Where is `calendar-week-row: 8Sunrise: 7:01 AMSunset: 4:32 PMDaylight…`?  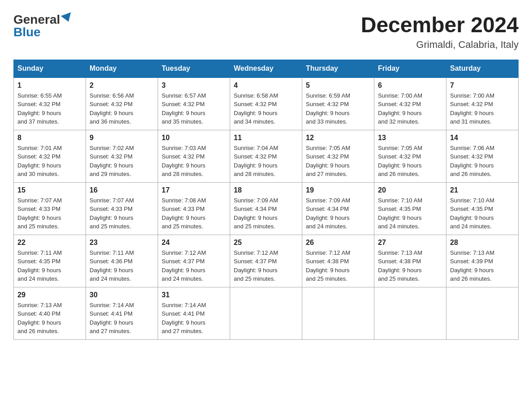
calendar-week-row: 8Sunrise: 7:01 AMSunset: 4:32 PMDaylight… is located at coordinates (266, 156).